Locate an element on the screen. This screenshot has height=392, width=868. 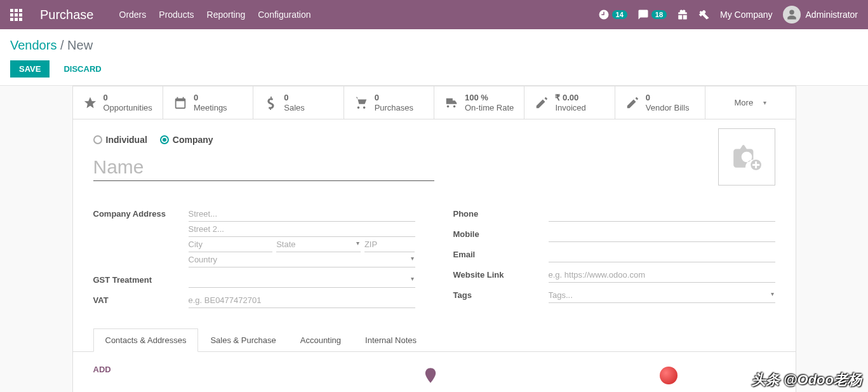
stat-ontime: 100 %On-time Rate is located at coordinates (479, 103).